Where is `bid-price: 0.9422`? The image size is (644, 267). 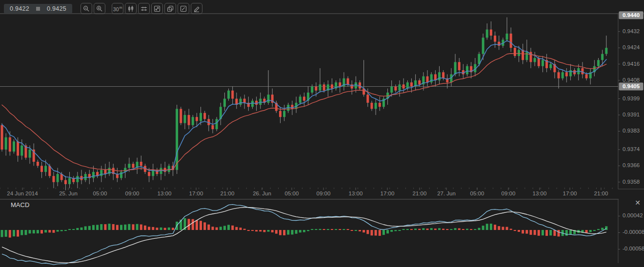 bid-price: 0.9422 is located at coordinates (20, 9).